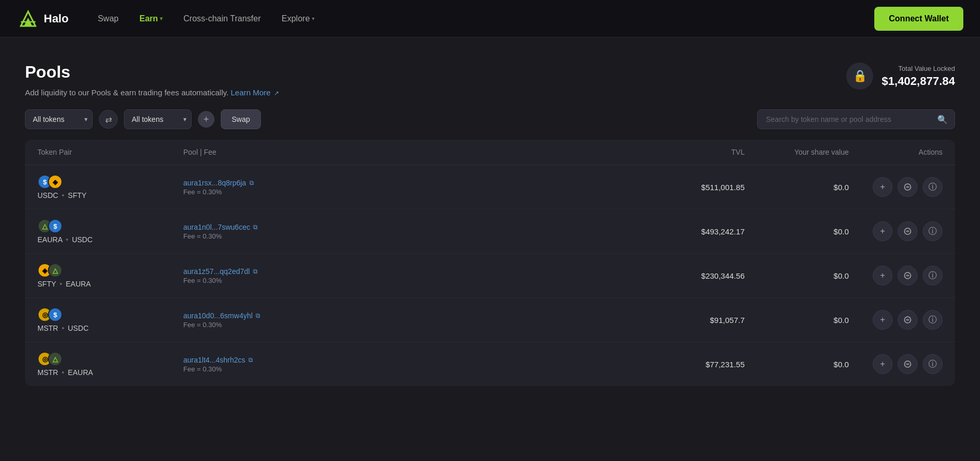 The height and width of the screenshot is (461, 980). I want to click on pool-fee-3: Fee = 0.30%, so click(412, 325).